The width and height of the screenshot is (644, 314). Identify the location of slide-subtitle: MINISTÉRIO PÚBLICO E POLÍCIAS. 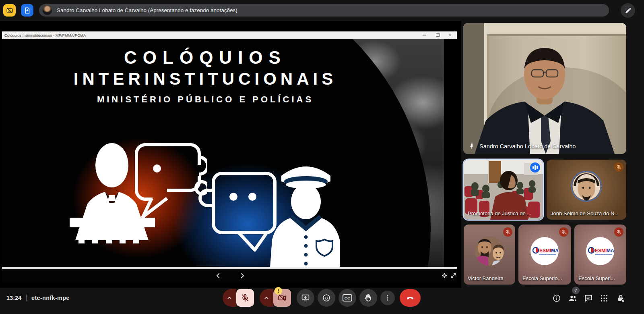
(205, 100).